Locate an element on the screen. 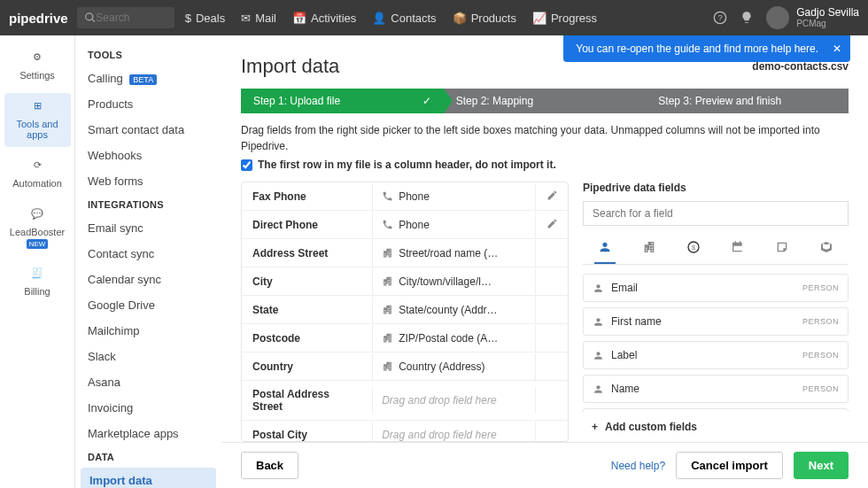 The width and height of the screenshot is (868, 488). tab-activity is located at coordinates (738, 250).